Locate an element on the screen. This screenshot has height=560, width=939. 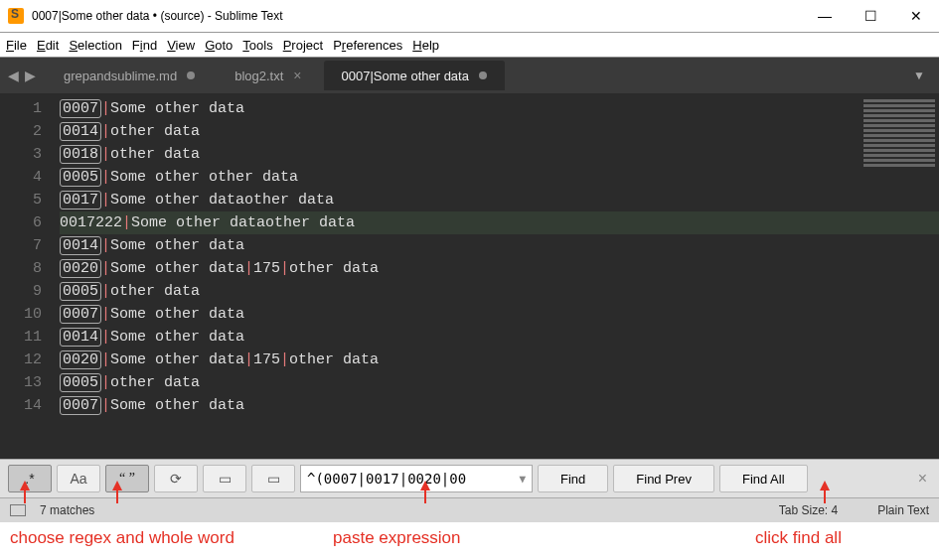
panel-switcher-icon is located at coordinates (18, 510).